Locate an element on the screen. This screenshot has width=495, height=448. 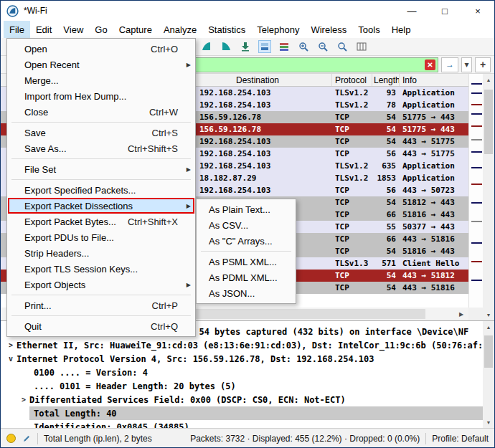
submenu-item-as-pdml-xml: As PDML XML... is located at coordinates (246, 277).